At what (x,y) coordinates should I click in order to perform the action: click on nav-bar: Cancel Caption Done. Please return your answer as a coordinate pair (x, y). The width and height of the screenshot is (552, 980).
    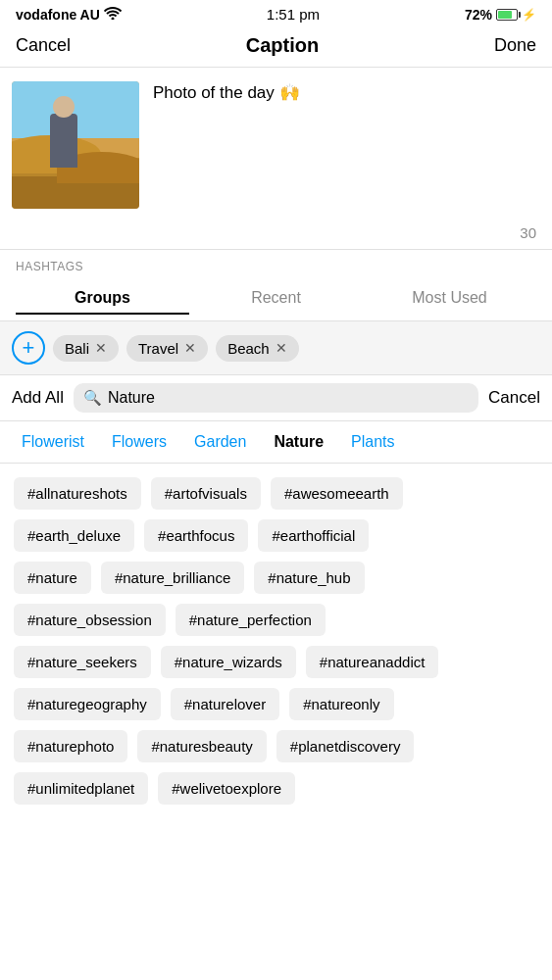
    Looking at the image, I should click on (276, 47).